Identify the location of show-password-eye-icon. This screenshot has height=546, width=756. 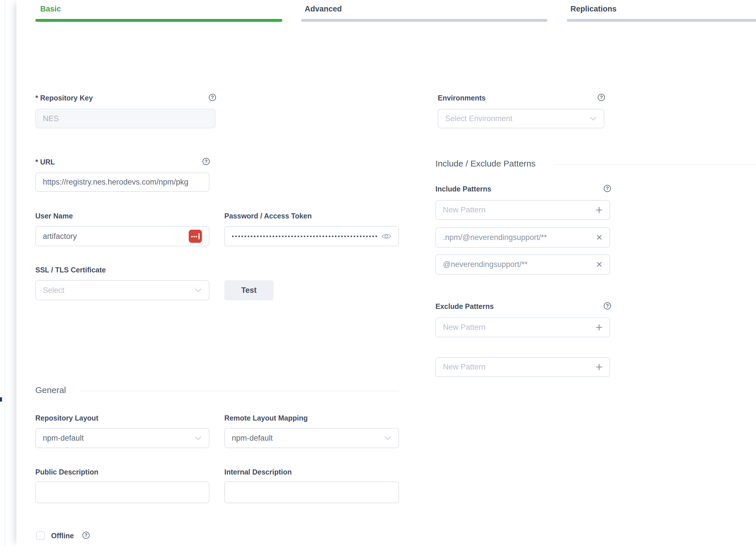
(386, 237).